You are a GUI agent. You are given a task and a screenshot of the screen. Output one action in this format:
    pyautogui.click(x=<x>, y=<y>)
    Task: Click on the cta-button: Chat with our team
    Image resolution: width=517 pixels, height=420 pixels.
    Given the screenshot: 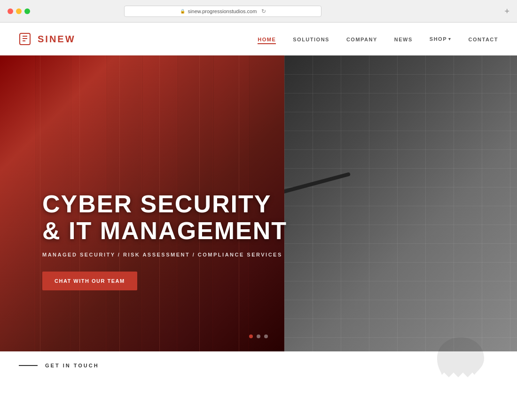 What is the action you would take?
    pyautogui.click(x=90, y=281)
    